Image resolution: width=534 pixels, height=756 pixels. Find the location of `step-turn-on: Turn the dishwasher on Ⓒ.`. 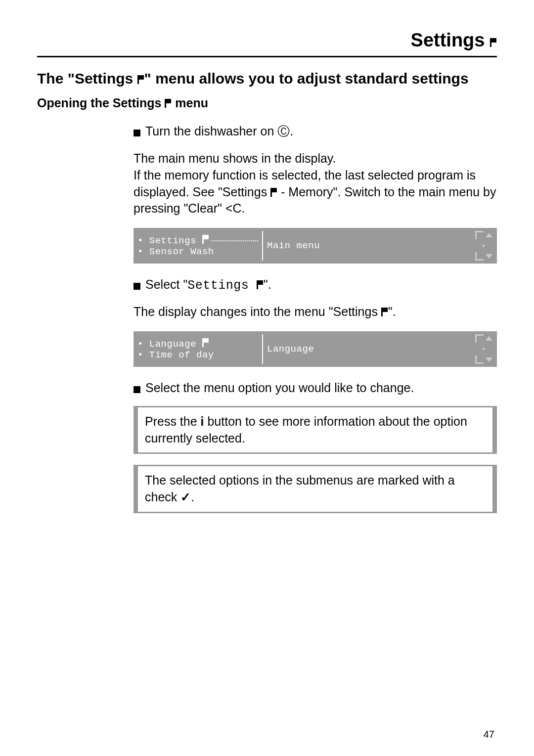

step-turn-on: Turn the dishwasher on Ⓒ. is located at coordinates (315, 132).